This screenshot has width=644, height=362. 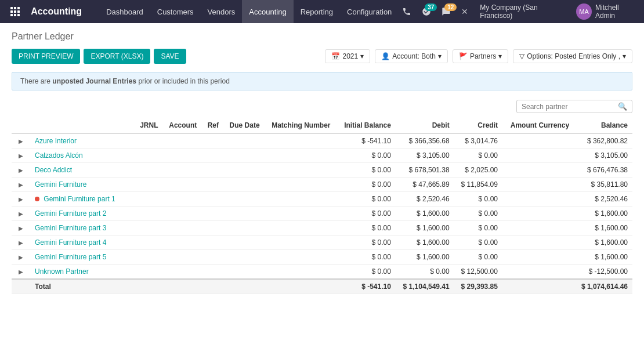 I want to click on partner-name-cell: Deco Addict, so click(x=82, y=171).